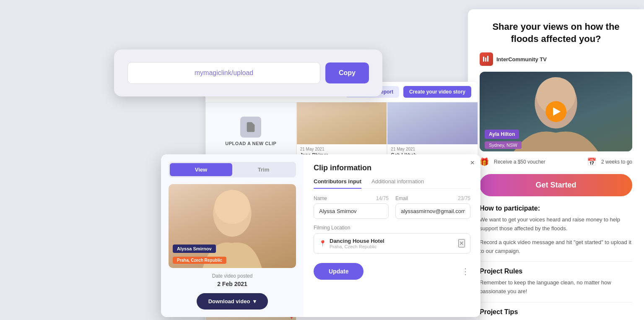  Describe the element at coordinates (556, 59) in the screenshot. I see `campaign-brand: InterCommunity TV` at that location.